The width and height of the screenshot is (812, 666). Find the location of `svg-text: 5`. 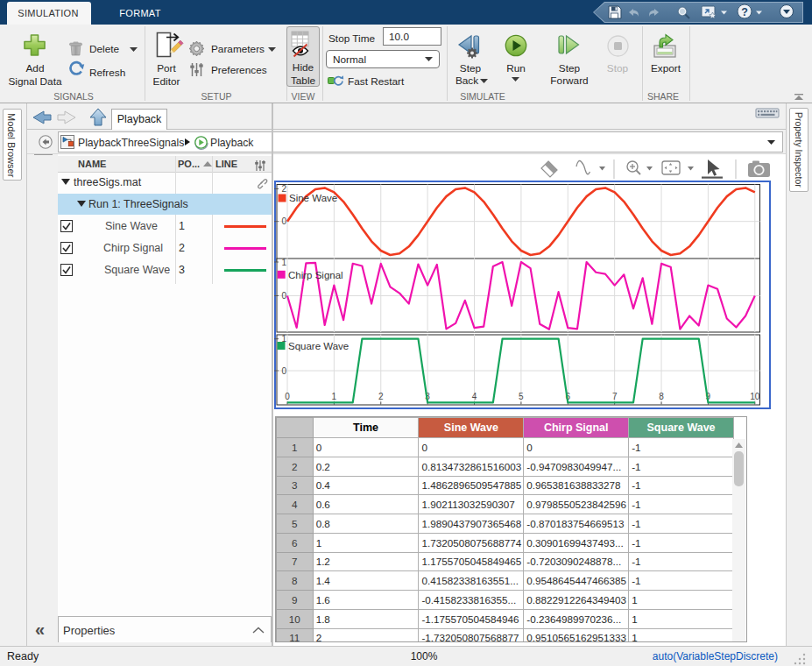

svg-text: 5 is located at coordinates (521, 396).